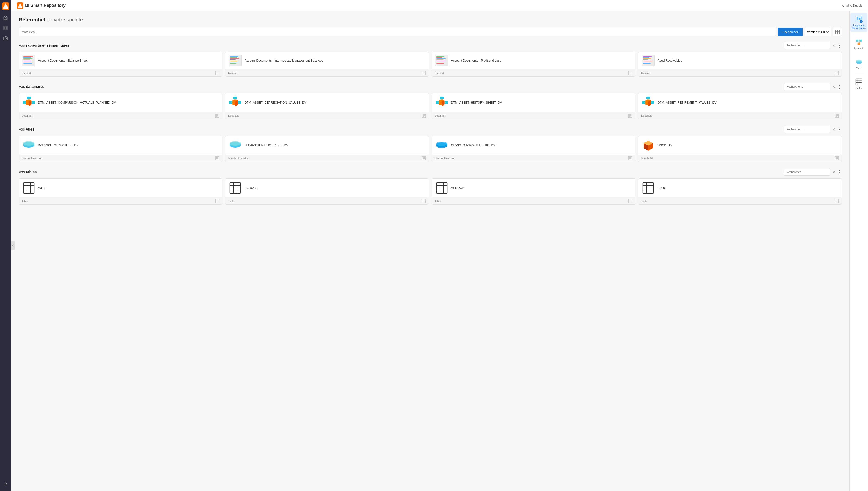 The width and height of the screenshot is (868, 491). What do you see at coordinates (327, 61) in the screenshot?
I see `rapport-card-body-2: Account Documents - Intermediate Managem…` at bounding box center [327, 61].